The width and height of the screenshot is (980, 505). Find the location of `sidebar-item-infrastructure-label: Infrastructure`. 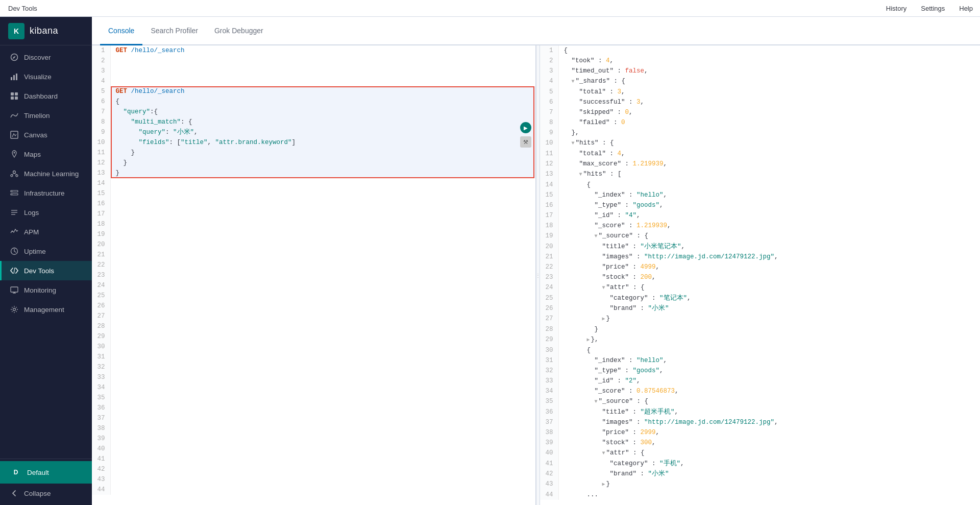

sidebar-item-infrastructure-label: Infrastructure is located at coordinates (44, 193).